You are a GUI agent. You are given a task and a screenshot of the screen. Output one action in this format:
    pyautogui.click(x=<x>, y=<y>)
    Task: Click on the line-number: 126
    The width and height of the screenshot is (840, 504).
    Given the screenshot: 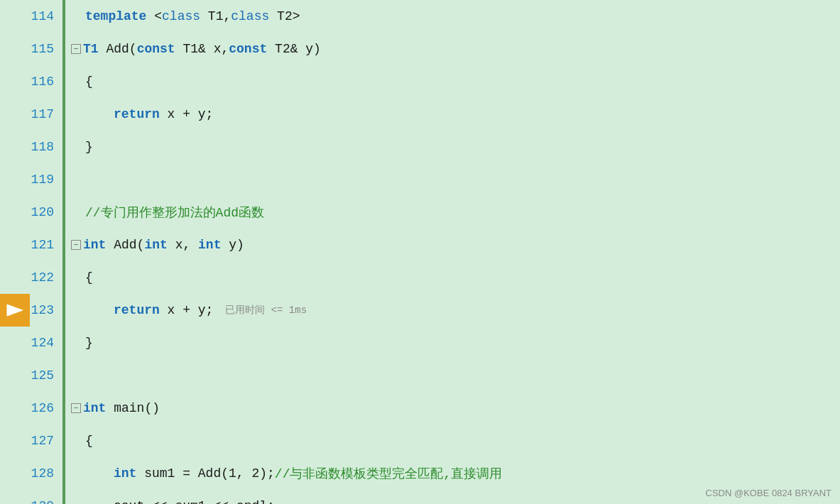 What is the action you would take?
    pyautogui.click(x=31, y=408)
    